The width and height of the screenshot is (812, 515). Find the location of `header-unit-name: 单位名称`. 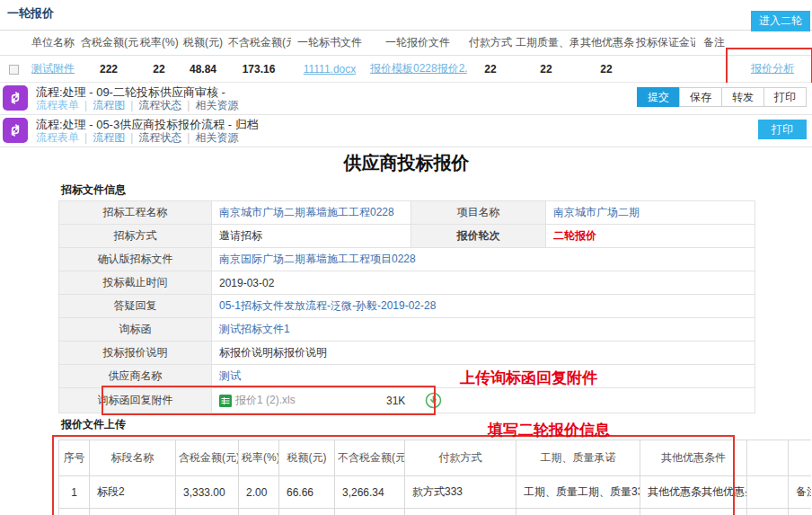

header-unit-name: 单位名称 is located at coordinates (53, 43).